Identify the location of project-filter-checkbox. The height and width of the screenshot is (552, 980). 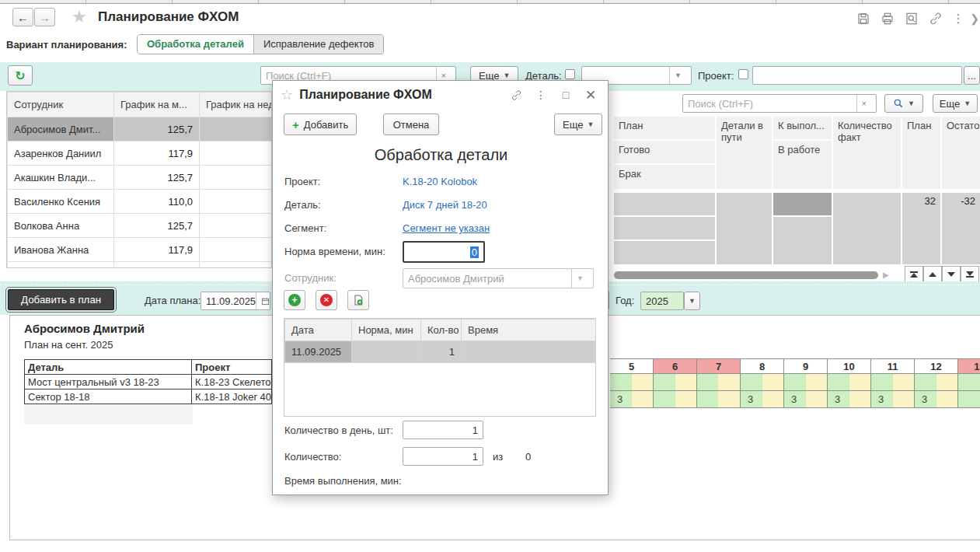
(743, 75).